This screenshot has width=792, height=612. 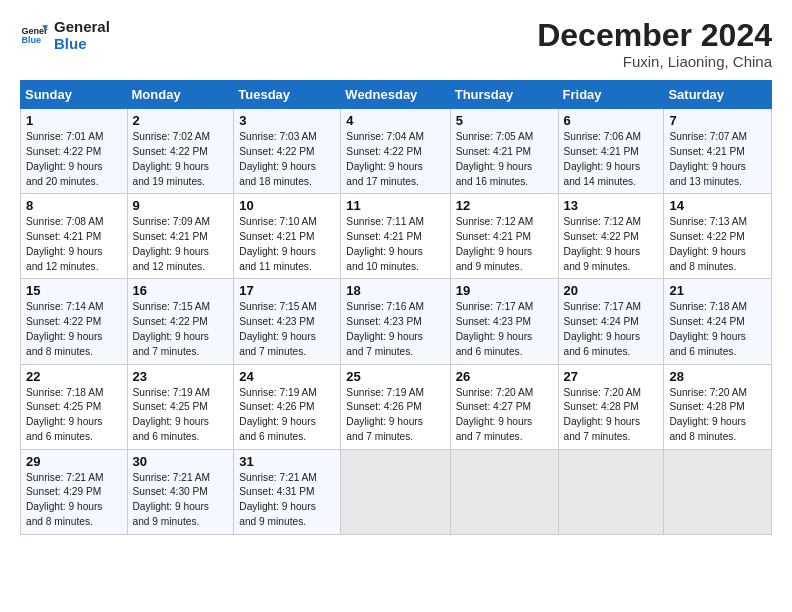 What do you see at coordinates (718, 376) in the screenshot?
I see `day-number: 28` at bounding box center [718, 376].